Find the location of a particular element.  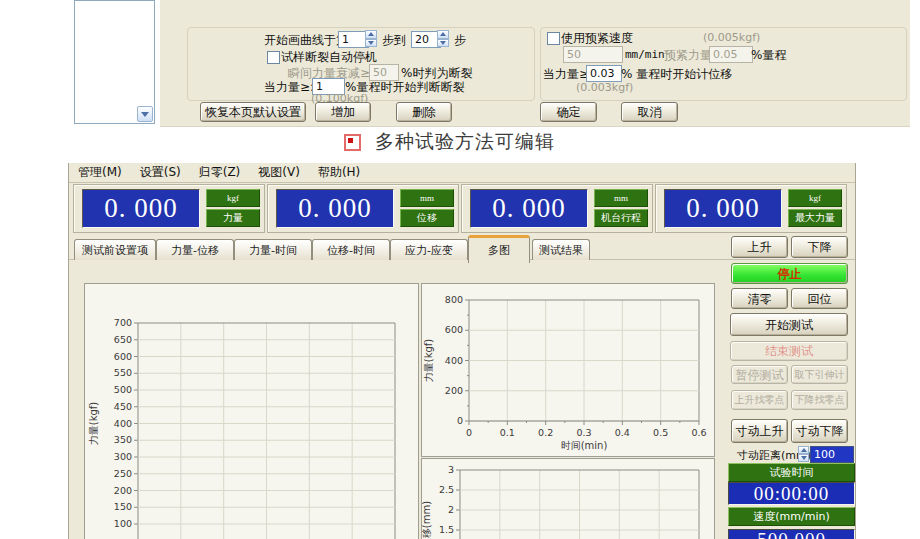

svg-text: 0.5 is located at coordinates (660, 432).